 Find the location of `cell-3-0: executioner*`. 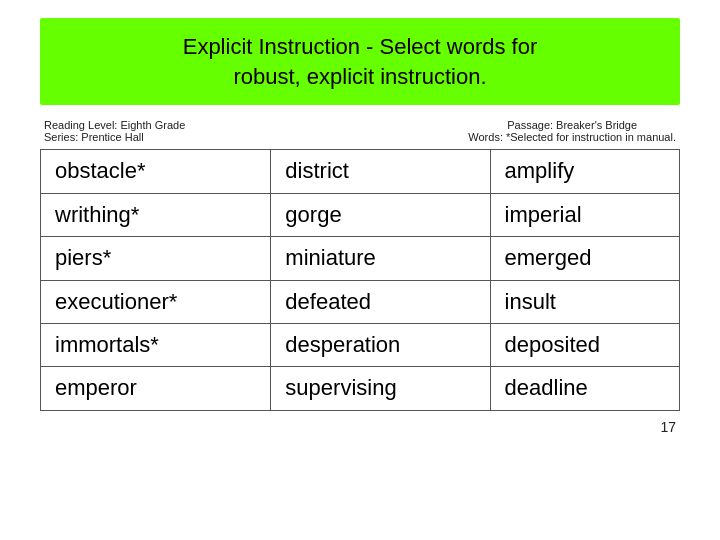

cell-3-0: executioner* is located at coordinates (156, 302).